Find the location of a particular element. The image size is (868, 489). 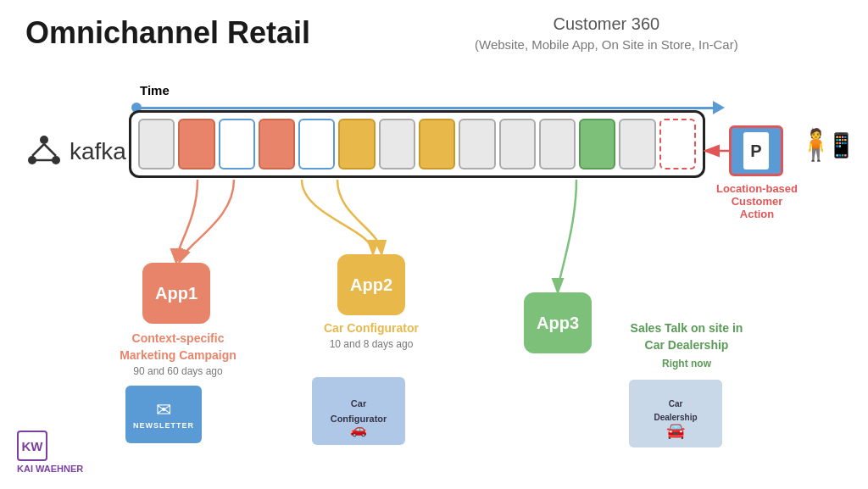

subtitle-line2: (Website, Mobile App, On Site in Store, … is located at coordinates (607, 44).